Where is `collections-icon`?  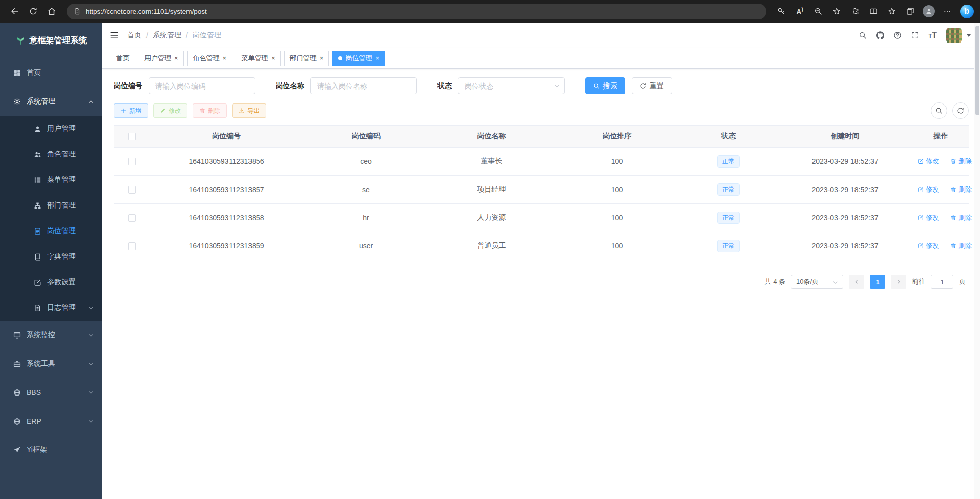 collections-icon is located at coordinates (910, 11).